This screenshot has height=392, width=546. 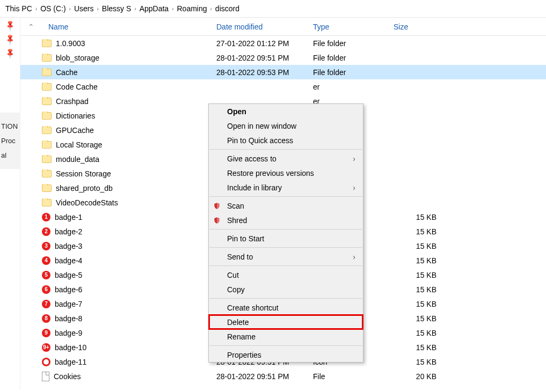 I want to click on file-row: Cache28-01-2022 09:53 PMFile folder, so click(x=283, y=72).